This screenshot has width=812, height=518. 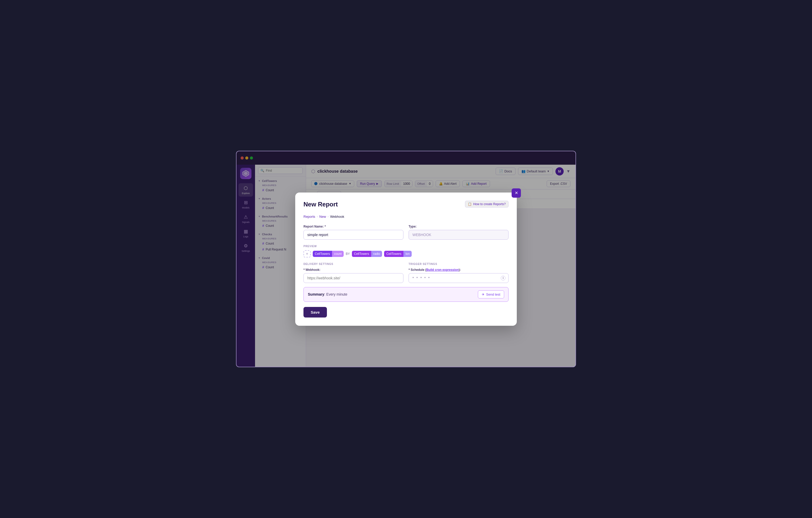 What do you see at coordinates (307, 254) in the screenshot?
I see `add-chip-button: +` at bounding box center [307, 254].